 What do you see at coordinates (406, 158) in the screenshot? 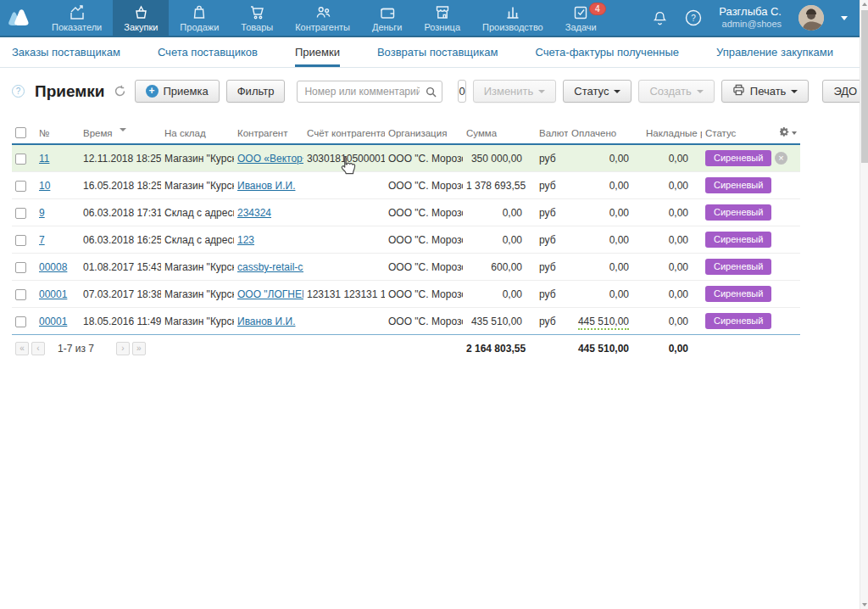
I see `table-row: 11 12.11.2018 18:25 Магазин "Курская" ОО…` at bounding box center [406, 158].